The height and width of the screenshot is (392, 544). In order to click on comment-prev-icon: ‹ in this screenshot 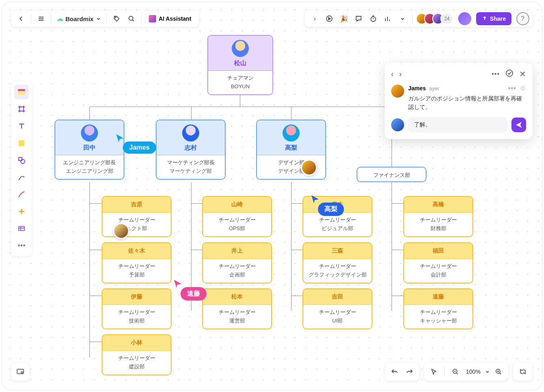, I will do `click(392, 74)`.